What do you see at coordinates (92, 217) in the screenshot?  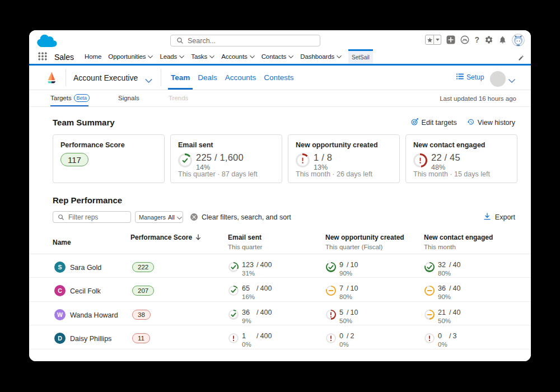 I see `filter-reps-input` at bounding box center [92, 217].